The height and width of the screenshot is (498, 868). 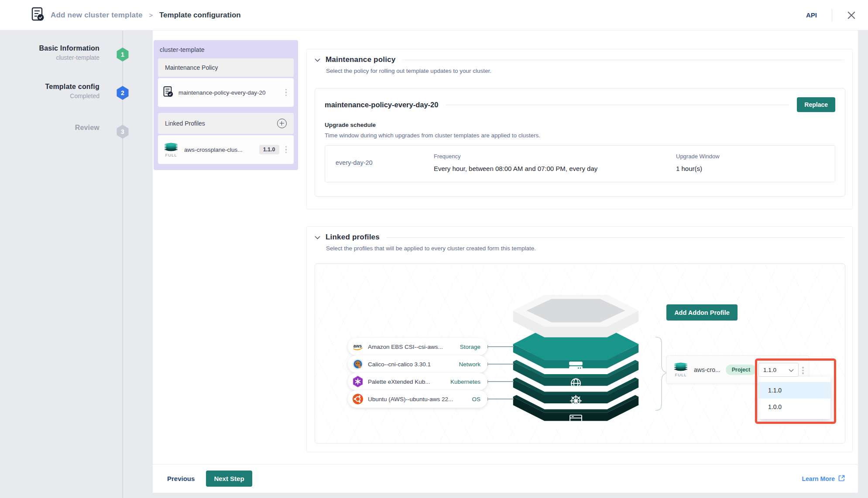 I want to click on section-subtitle: Select the policy for rolling out templa…, so click(x=585, y=71).